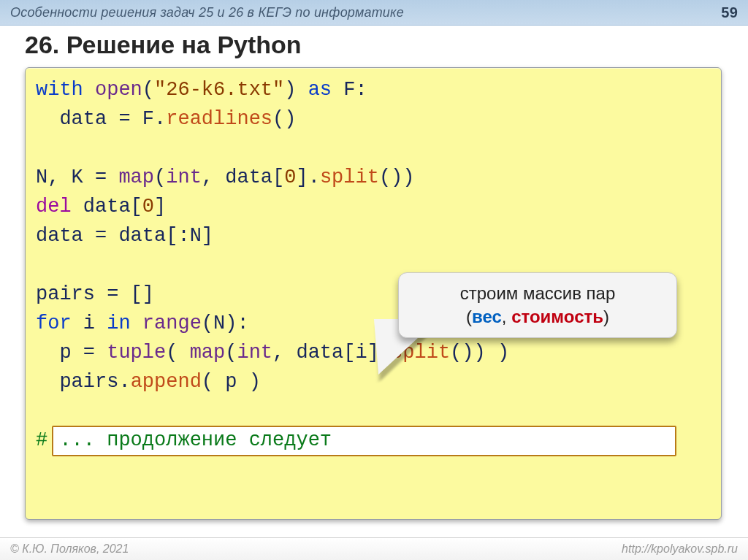 The height and width of the screenshot is (560, 748). I want to click on keyword-del: del, so click(54, 207).